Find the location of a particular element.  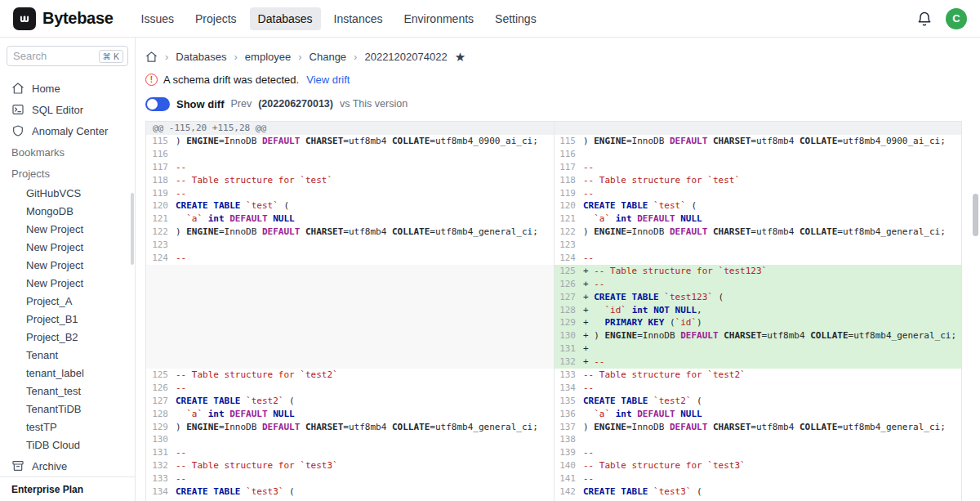

diff-row: 131+ is located at coordinates (554, 349).